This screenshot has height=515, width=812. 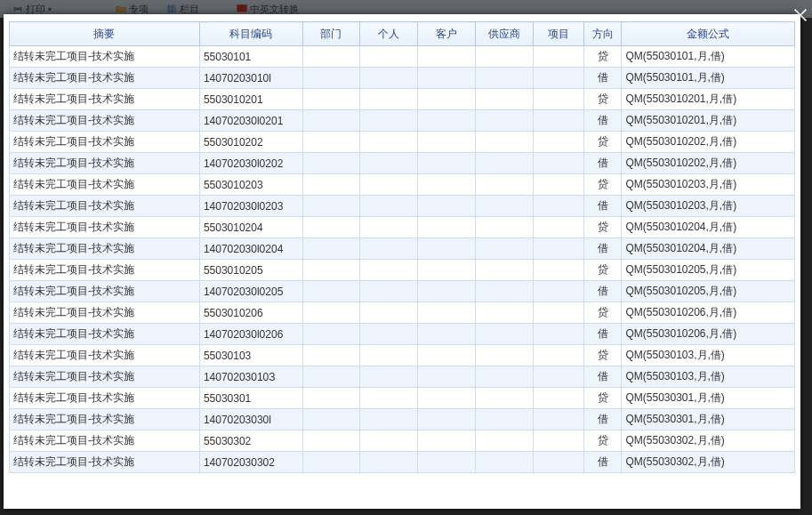 What do you see at coordinates (251, 441) in the screenshot?
I see `cell-code: 55030302` at bounding box center [251, 441].